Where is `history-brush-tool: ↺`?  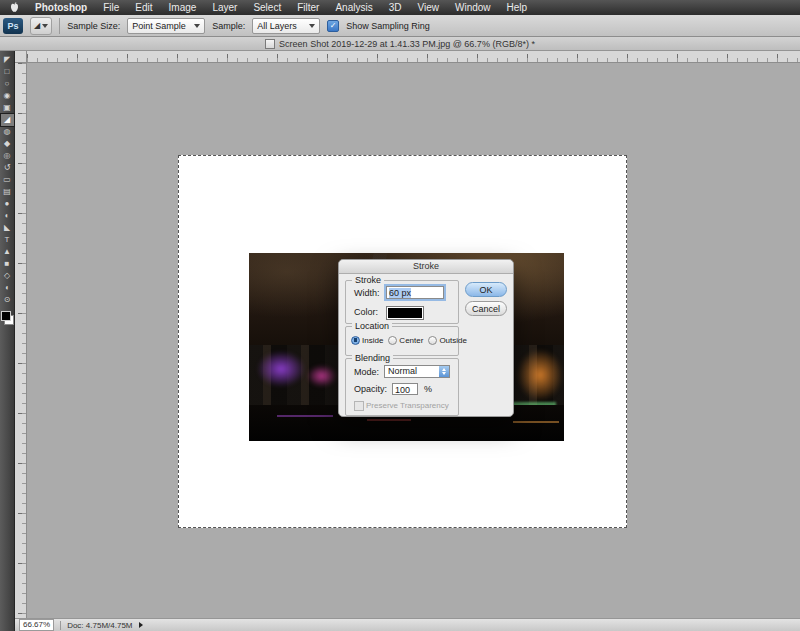
history-brush-tool: ↺ is located at coordinates (8, 168).